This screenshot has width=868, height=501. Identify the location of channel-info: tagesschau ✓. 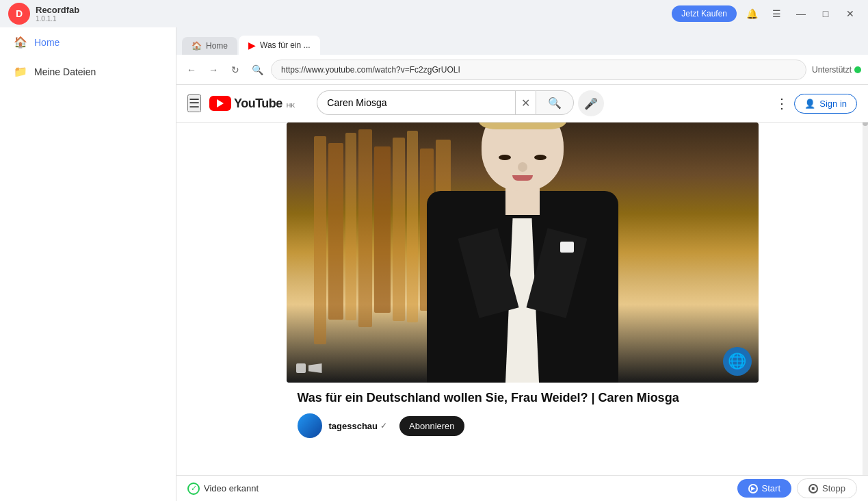
(358, 426).